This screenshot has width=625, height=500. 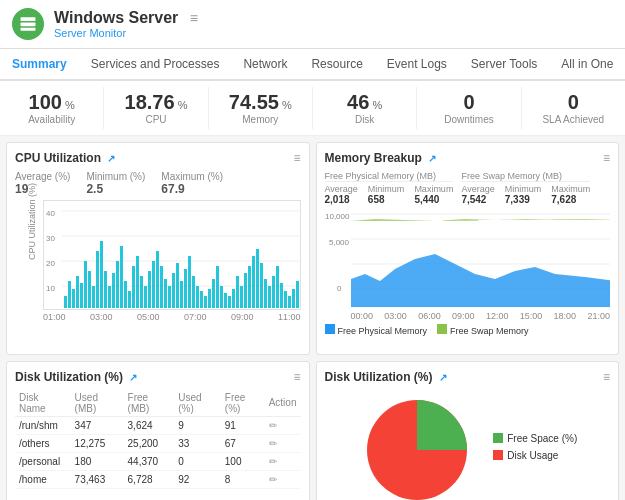 What do you see at coordinates (468, 259) in the screenshot?
I see `memory-chart-svg: 10,000 5,000 0` at bounding box center [468, 259].